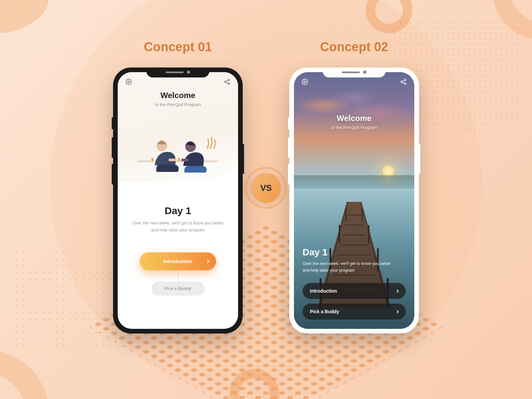  What do you see at coordinates (178, 47) in the screenshot?
I see `concept-01-title: Concept 01` at bounding box center [178, 47].